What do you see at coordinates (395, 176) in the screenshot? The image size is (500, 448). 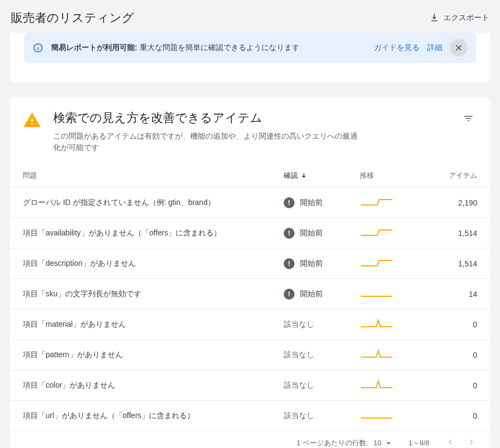 I see `col-trend: 推移` at bounding box center [395, 176].